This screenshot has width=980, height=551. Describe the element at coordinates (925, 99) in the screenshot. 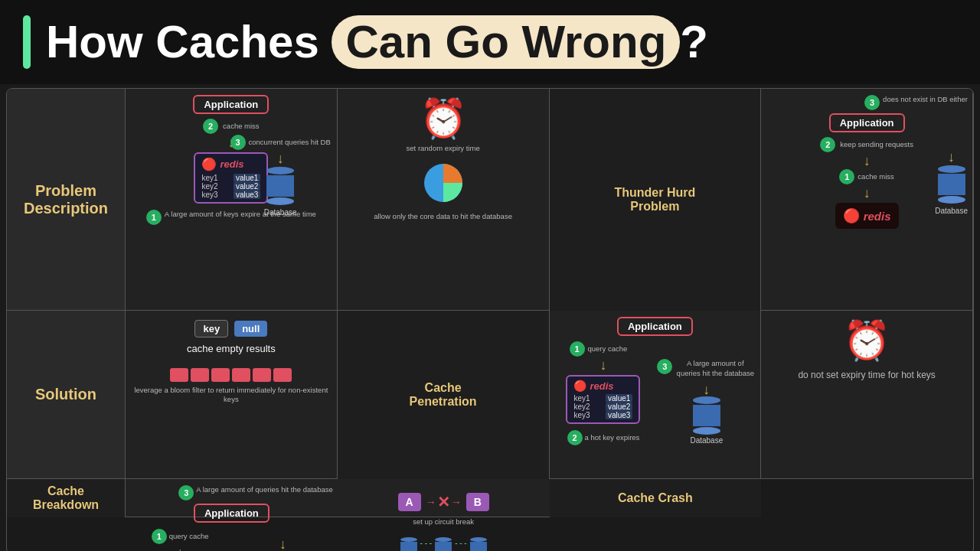

I see `pen-step3-text: does not exist in DB either` at that location.